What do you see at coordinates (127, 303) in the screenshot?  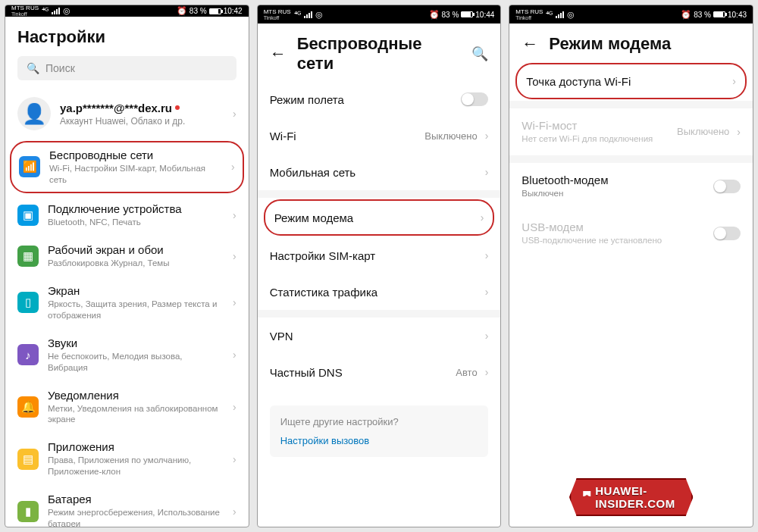 I see `settings-item: ▯ЭкранЯркость, Защита зрения, Размер тек…` at bounding box center [127, 303].